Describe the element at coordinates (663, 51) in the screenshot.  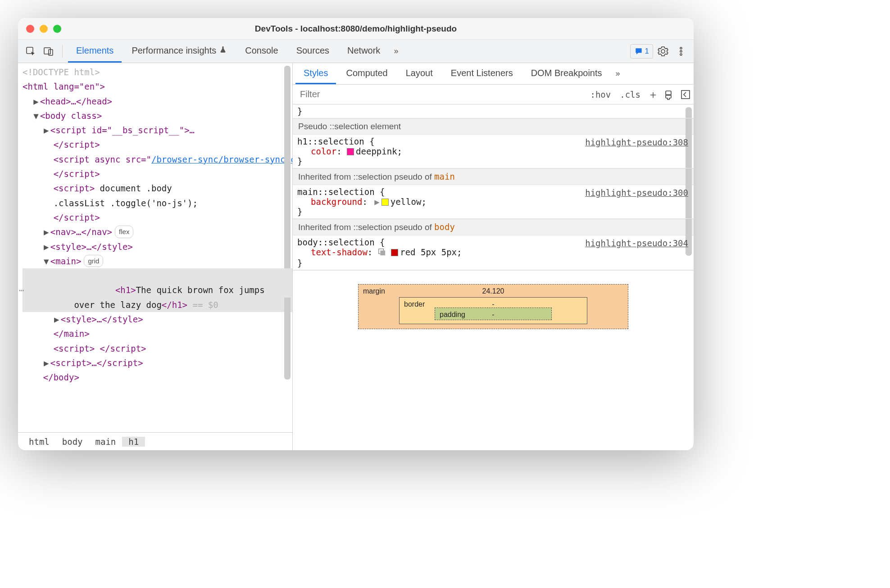
I see `settings-icon` at that location.